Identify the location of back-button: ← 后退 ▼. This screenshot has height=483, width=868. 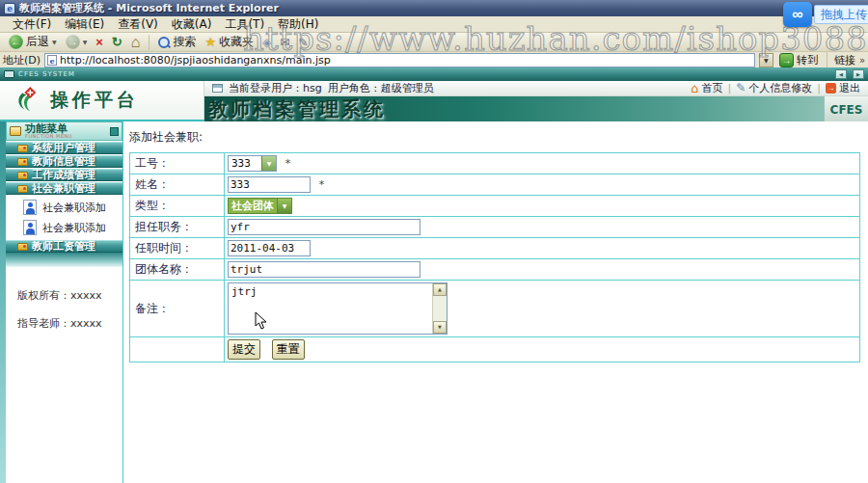
(33, 42).